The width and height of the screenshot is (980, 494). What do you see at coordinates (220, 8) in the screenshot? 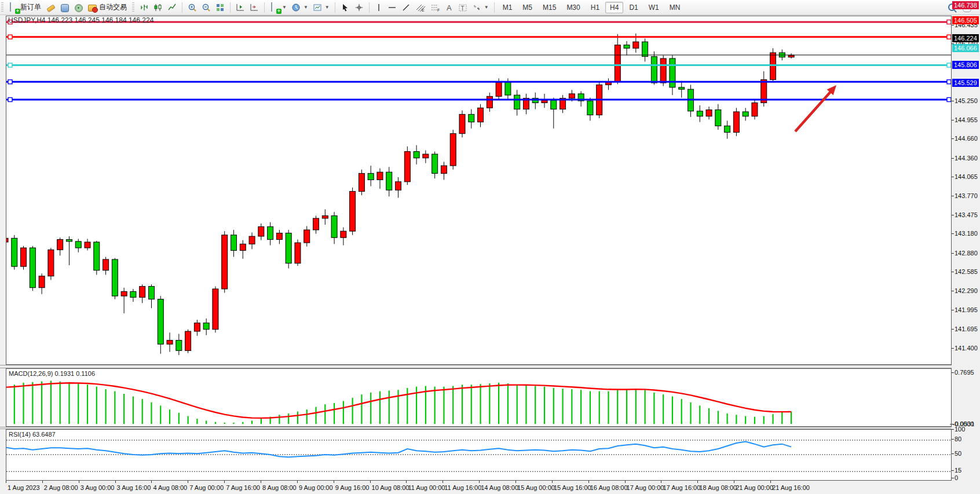
I see `tile-windows-button` at bounding box center [220, 8].